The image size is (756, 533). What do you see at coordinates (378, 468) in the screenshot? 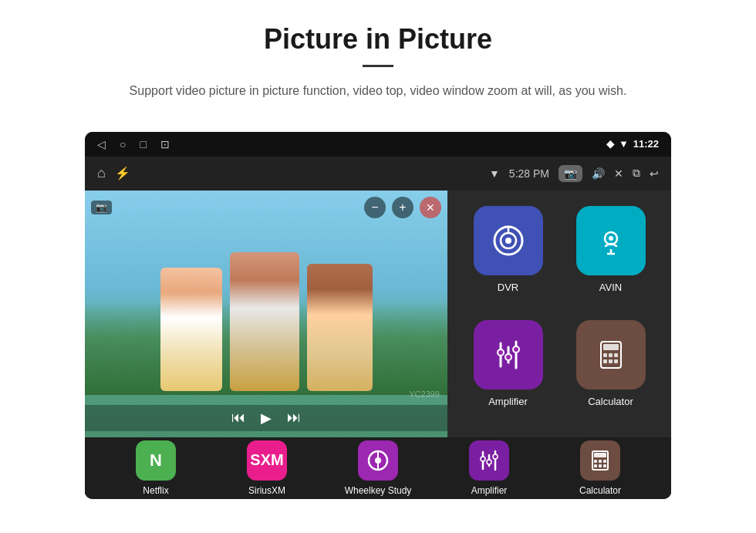
I see `bottom-app-bar: N Netflix SXM SiriusXM` at bounding box center [378, 468].